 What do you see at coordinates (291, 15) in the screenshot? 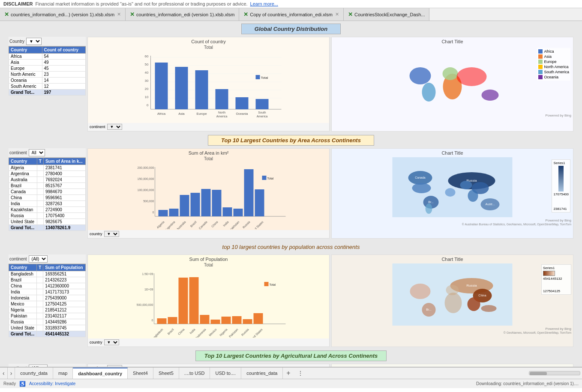
I see `file-tab-3-label: Copy of countries_information_edi.xlsm` at bounding box center [291, 15].